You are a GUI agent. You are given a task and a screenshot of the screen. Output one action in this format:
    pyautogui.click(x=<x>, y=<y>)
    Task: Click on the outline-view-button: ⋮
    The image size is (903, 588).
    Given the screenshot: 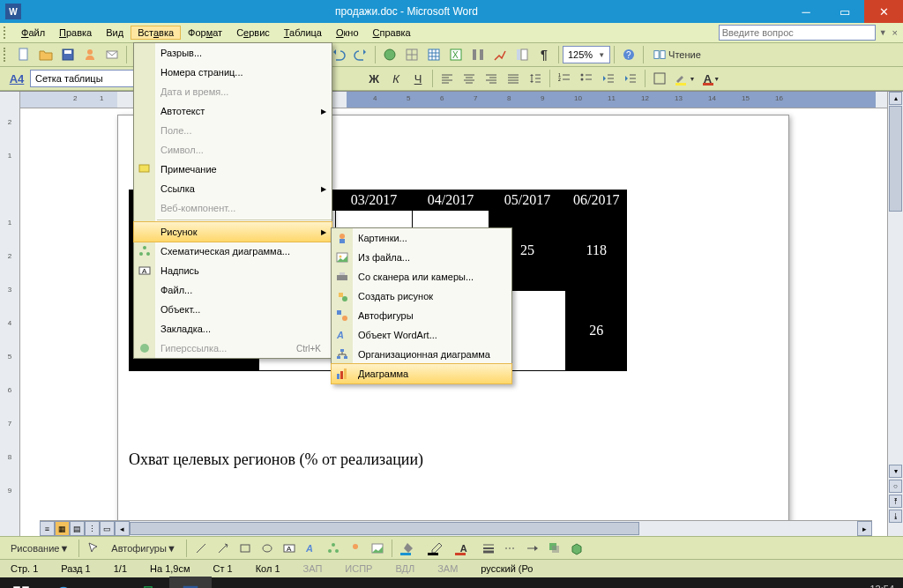 What is the action you would take?
    pyautogui.click(x=92, y=529)
    